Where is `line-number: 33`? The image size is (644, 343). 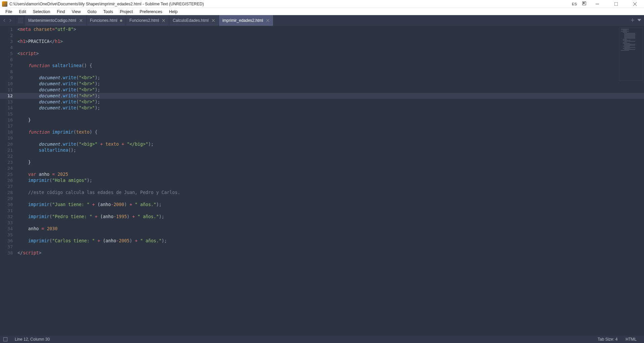
line-number: 33 is located at coordinates (9, 223).